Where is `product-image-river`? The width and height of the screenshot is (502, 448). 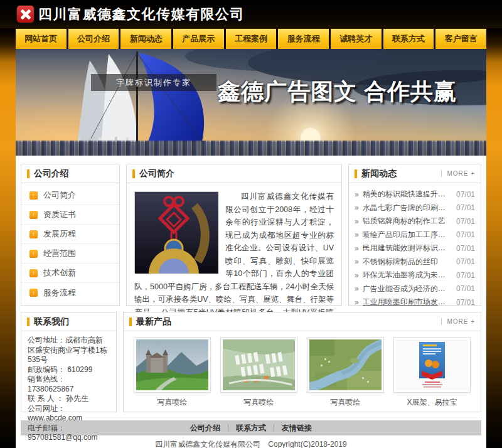
product-image-river is located at coordinates (345, 365).